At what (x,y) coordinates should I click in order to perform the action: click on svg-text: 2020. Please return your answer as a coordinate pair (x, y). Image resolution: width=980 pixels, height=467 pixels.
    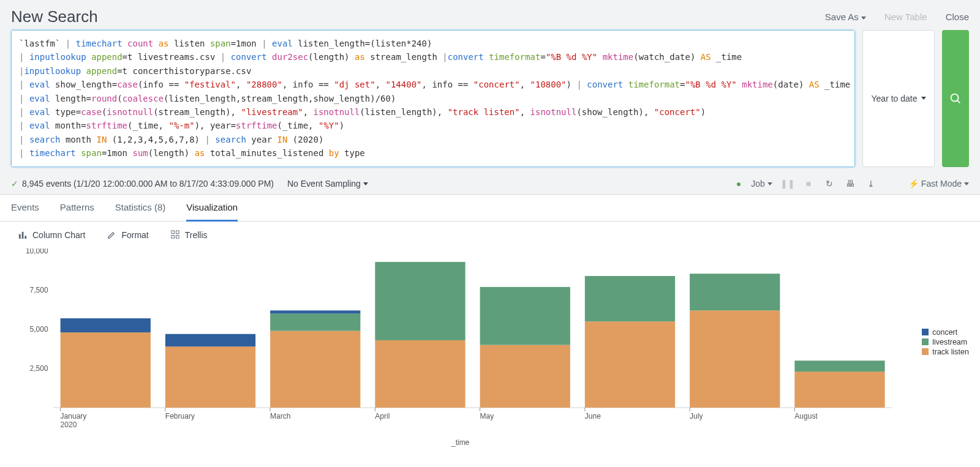
    Looking at the image, I should click on (69, 425).